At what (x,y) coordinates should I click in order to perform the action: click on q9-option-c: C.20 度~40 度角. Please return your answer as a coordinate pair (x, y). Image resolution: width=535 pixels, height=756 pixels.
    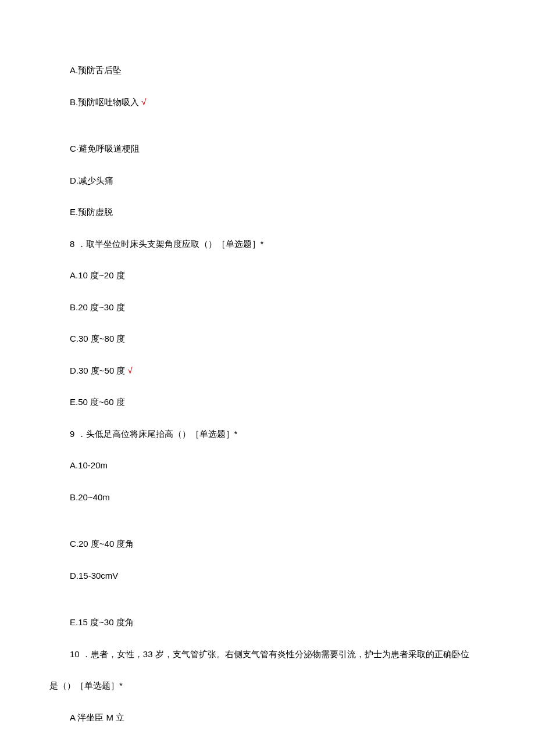
    Looking at the image, I should click on (278, 544).